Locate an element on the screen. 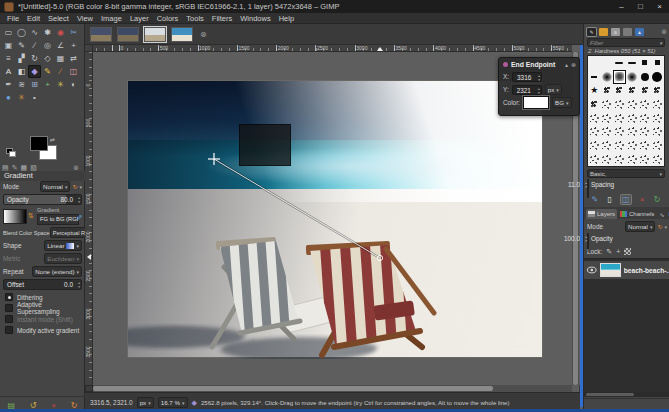  select-by-color-tool: ◉ is located at coordinates (60, 32).